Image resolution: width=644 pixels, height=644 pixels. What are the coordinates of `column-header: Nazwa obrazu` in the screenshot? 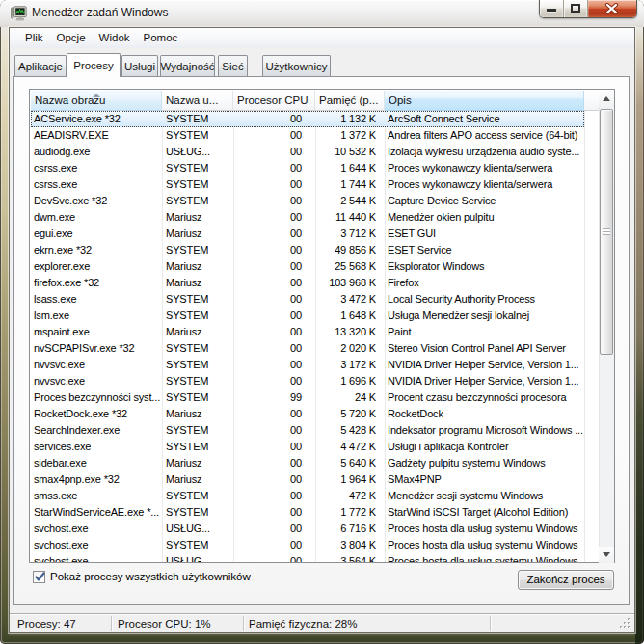 It's located at (96, 100).